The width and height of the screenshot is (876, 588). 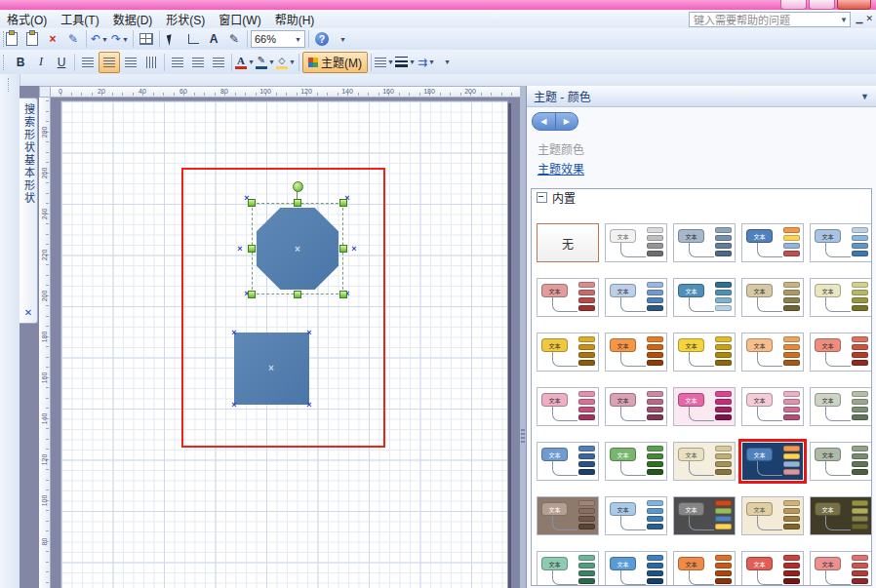 What do you see at coordinates (636, 352) in the screenshot?
I see `theme-swatch-11: 文本` at bounding box center [636, 352].